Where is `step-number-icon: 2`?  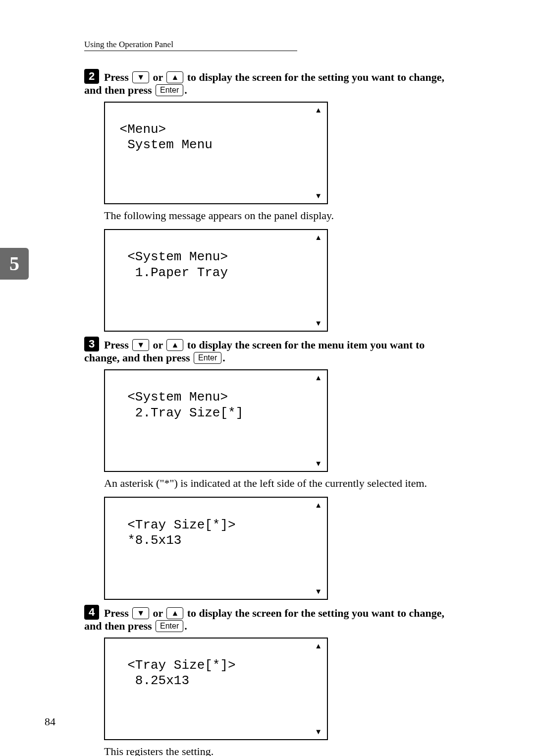
step-number-icon: 2 is located at coordinates (92, 76).